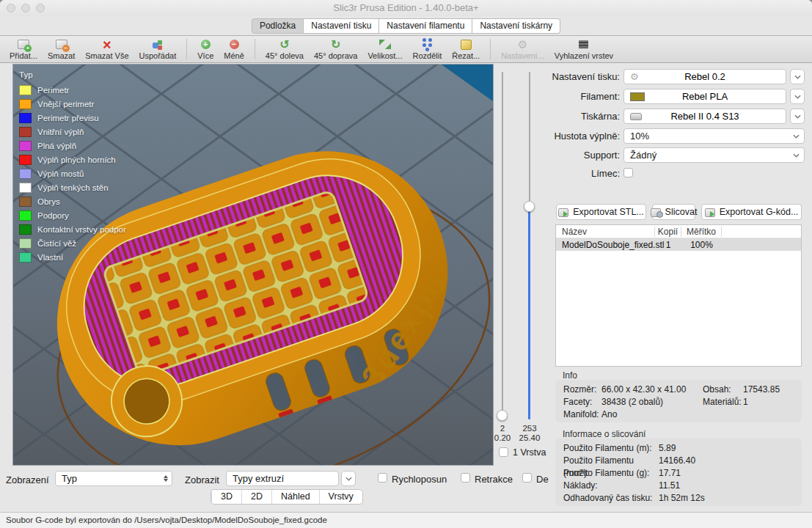 The width and height of the screenshot is (812, 528). What do you see at coordinates (714, 136) in the screenshot?
I see `infill-density-dropdown: 10%` at bounding box center [714, 136].